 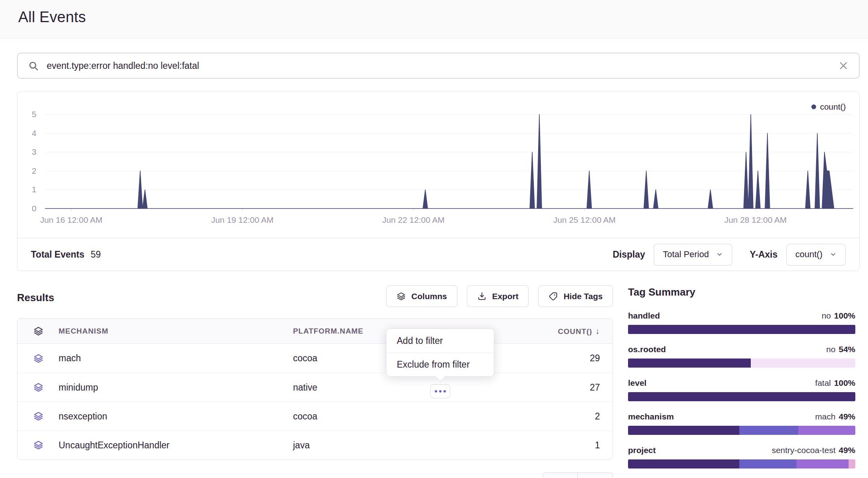 I want to click on svg-text: 2, so click(x=34, y=171).